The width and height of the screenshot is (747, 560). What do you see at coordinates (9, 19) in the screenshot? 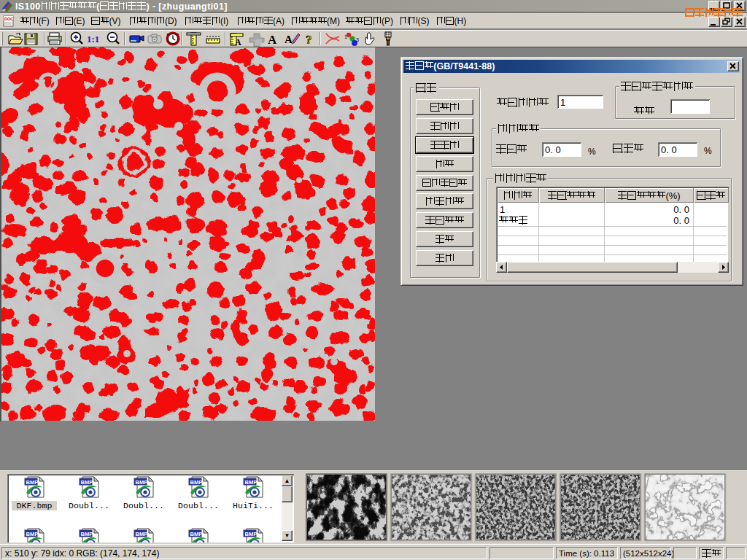
I see `svg-text: DOC` at bounding box center [9, 19].